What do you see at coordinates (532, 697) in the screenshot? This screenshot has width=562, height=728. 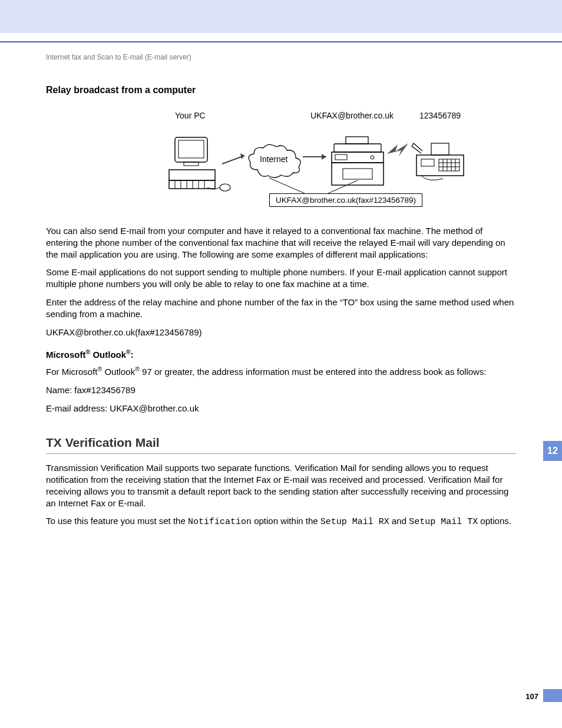 I see `page-number: 107` at bounding box center [532, 697].